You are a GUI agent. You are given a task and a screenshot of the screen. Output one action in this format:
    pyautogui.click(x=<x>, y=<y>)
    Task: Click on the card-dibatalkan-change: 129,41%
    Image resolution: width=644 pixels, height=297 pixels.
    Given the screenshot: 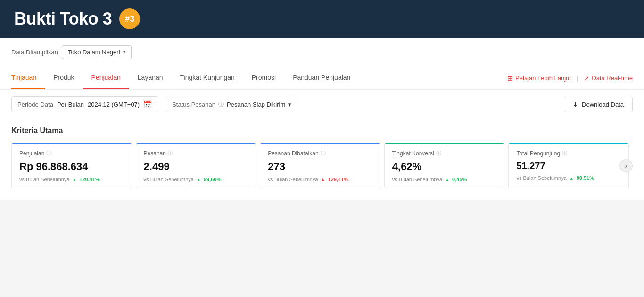 What is the action you would take?
    pyautogui.click(x=339, y=179)
    